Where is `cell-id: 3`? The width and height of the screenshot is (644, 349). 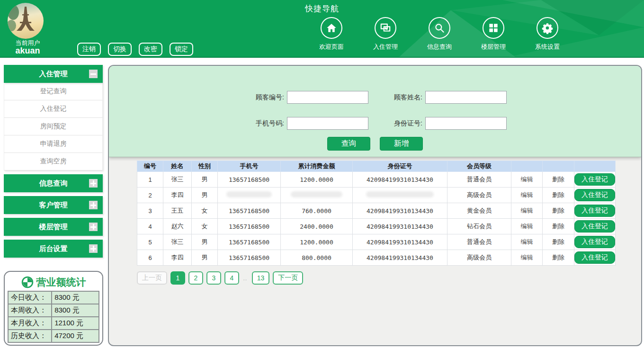 cell-id: 3 is located at coordinates (151, 211).